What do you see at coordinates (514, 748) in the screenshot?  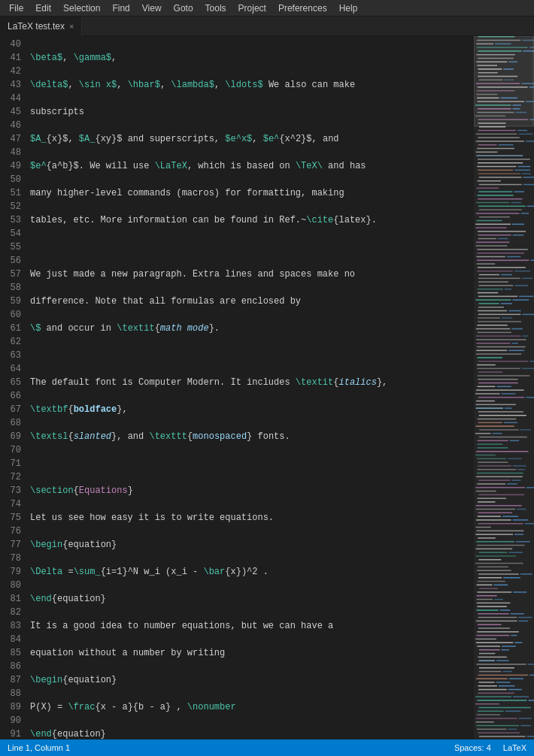 I see `language-indicator: LaTeX` at bounding box center [514, 748].